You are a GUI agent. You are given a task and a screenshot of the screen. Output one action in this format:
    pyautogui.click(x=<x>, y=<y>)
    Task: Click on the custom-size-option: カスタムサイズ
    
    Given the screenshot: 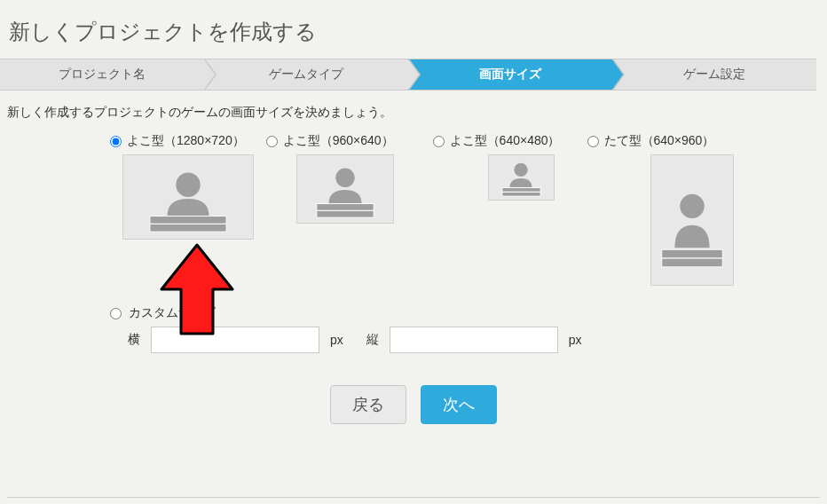 What is the action you would take?
    pyautogui.click(x=414, y=313)
    